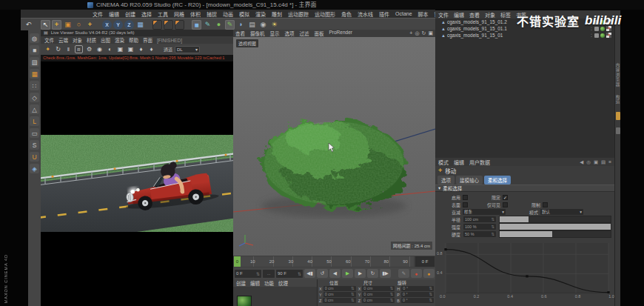  What do you see at coordinates (618, 116) in the screenshot?
I see `active-dock-tab` at bounding box center [618, 116].